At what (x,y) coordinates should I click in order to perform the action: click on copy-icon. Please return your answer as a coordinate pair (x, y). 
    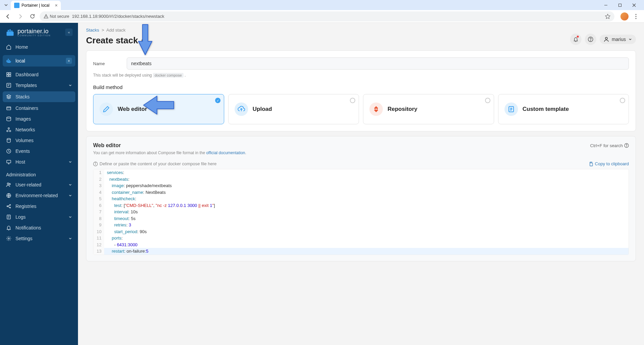
    Looking at the image, I should click on (591, 164).